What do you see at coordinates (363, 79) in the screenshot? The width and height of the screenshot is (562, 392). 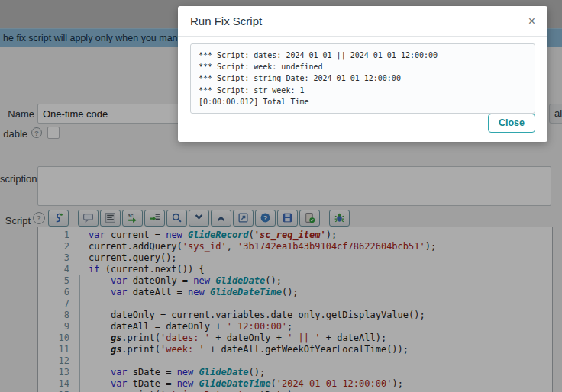 I see `script-output-log: *** Script: dates: 2024-01-01 || 2024-01…` at bounding box center [363, 79].